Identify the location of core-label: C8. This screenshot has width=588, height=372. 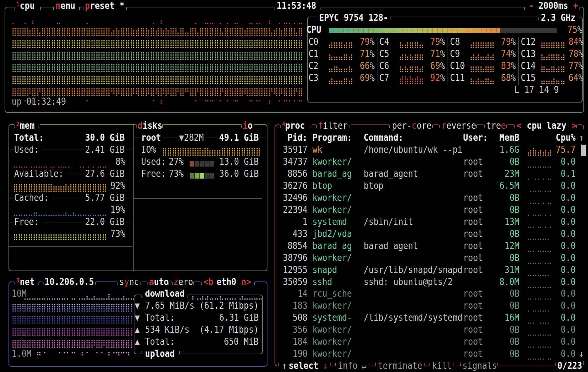
(455, 42).